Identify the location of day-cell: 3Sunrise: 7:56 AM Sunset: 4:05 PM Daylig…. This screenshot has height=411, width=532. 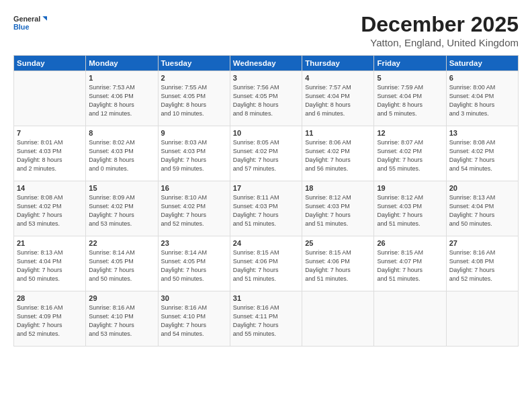
(266, 99).